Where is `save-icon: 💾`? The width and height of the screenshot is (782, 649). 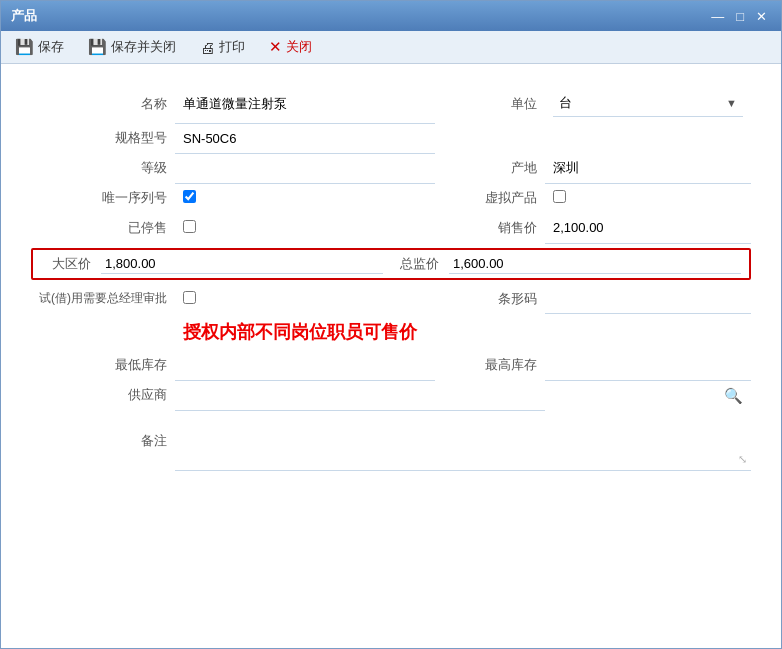 save-icon: 💾 is located at coordinates (24, 47).